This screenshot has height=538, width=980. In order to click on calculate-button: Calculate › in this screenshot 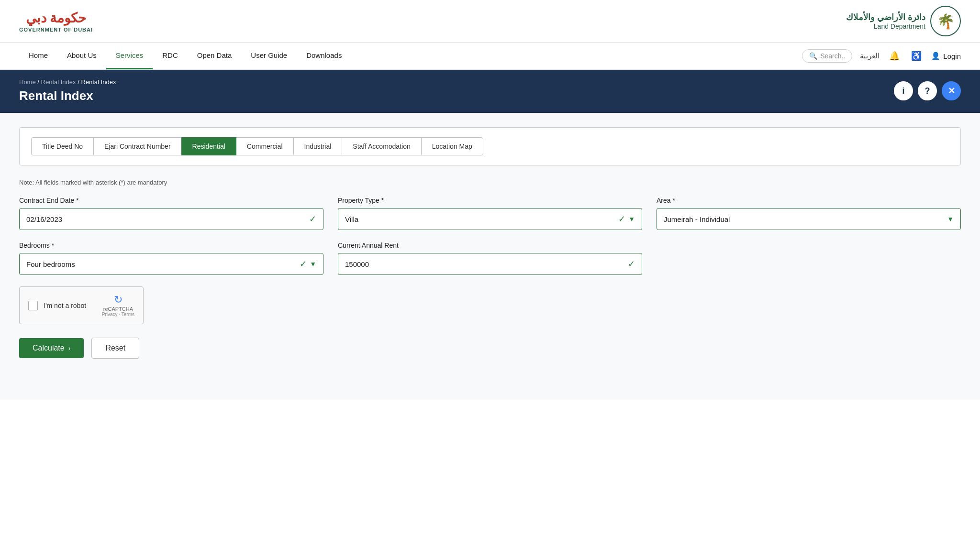, I will do `click(52, 348)`.